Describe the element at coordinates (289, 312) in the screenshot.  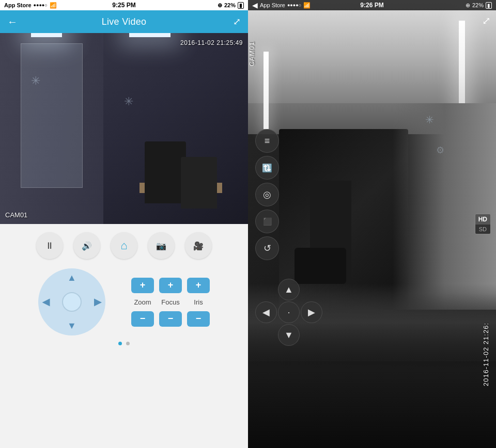
I see `right-ptz-grid: ▲ ◀ · ▶ ▼` at that location.